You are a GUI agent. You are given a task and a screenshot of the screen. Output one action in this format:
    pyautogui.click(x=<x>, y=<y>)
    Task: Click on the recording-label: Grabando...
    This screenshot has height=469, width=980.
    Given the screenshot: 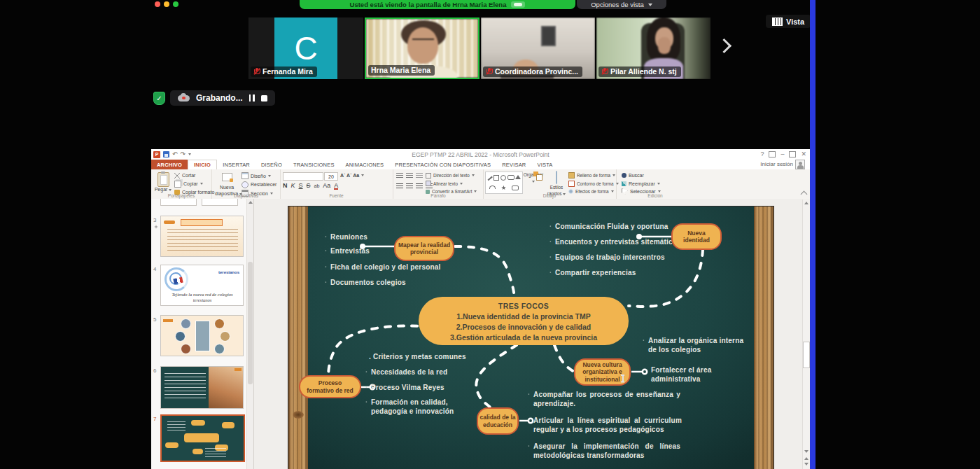 What is the action you would take?
    pyautogui.click(x=220, y=98)
    